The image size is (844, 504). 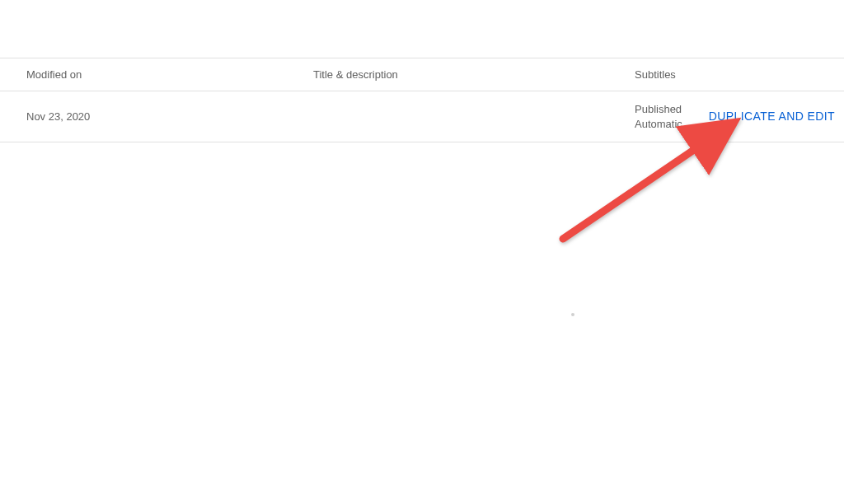 What do you see at coordinates (474, 74) in the screenshot?
I see `column-header-title: Title & description` at bounding box center [474, 74].